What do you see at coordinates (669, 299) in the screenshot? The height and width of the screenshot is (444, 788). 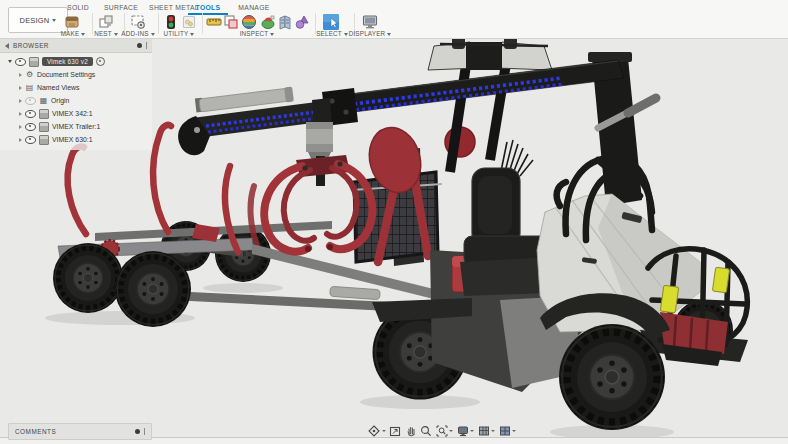 I see `headlight-left` at bounding box center [669, 299].